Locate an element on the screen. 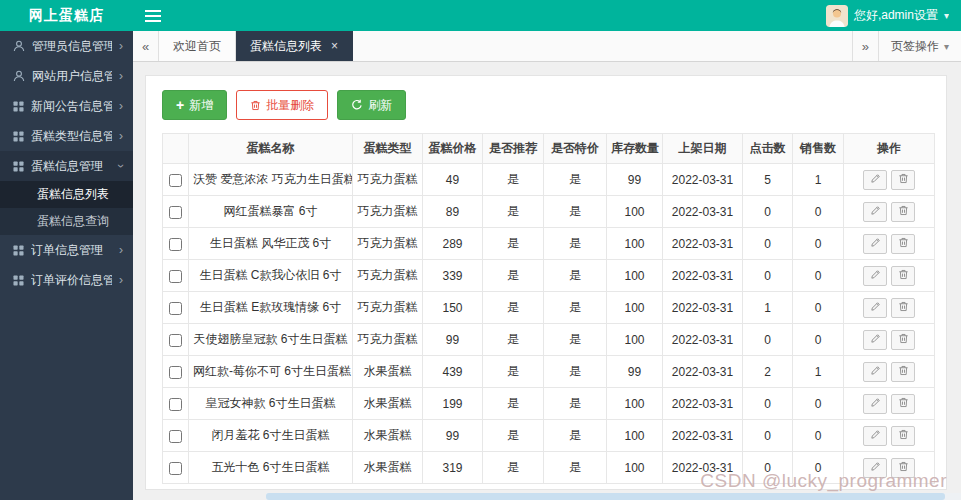  tabs-scroll-left-button: « is located at coordinates (146, 46).